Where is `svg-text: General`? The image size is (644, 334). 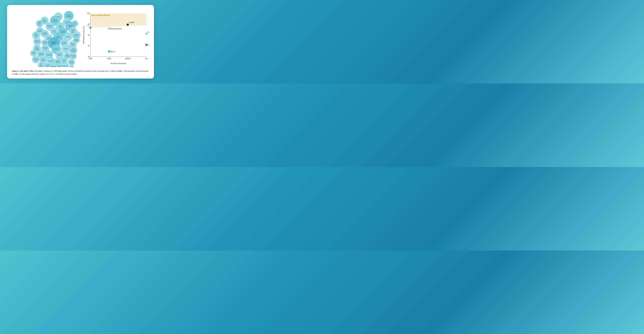 svg-text: General is located at coordinates (69, 15).